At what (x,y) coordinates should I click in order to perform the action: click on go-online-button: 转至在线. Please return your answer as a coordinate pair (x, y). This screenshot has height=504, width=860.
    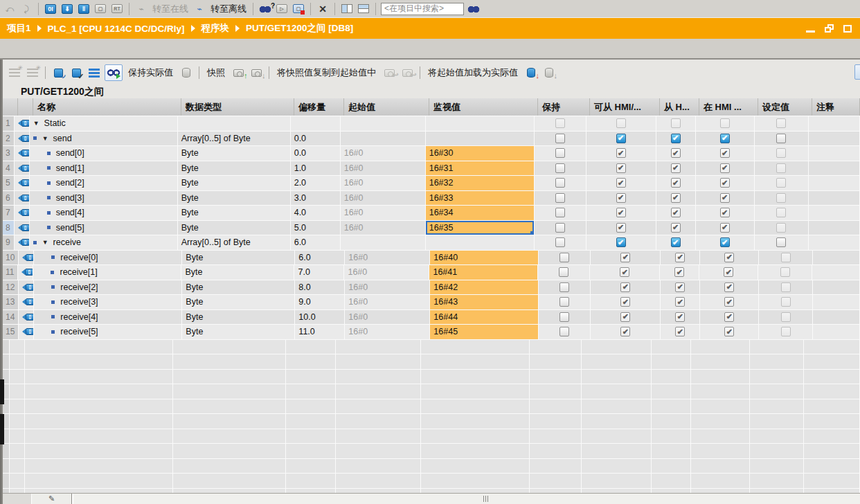
    Looking at the image, I should click on (170, 9).